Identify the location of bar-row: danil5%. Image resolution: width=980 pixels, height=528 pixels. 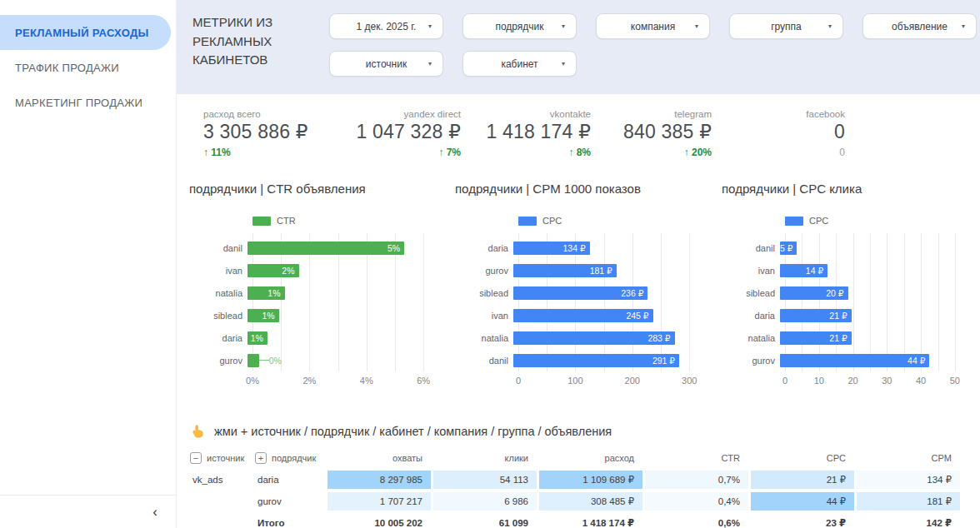
(322, 248).